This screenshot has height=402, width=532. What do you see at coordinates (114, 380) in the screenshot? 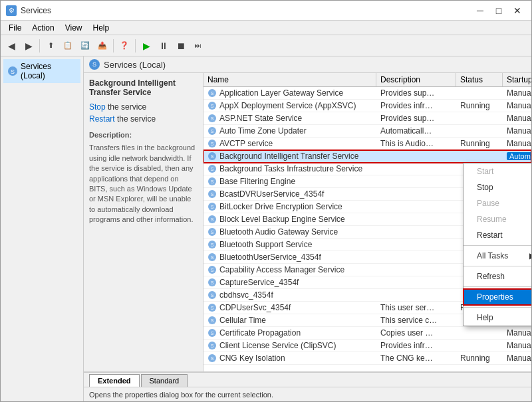
I see `tab-extended: Extended` at bounding box center [114, 380].